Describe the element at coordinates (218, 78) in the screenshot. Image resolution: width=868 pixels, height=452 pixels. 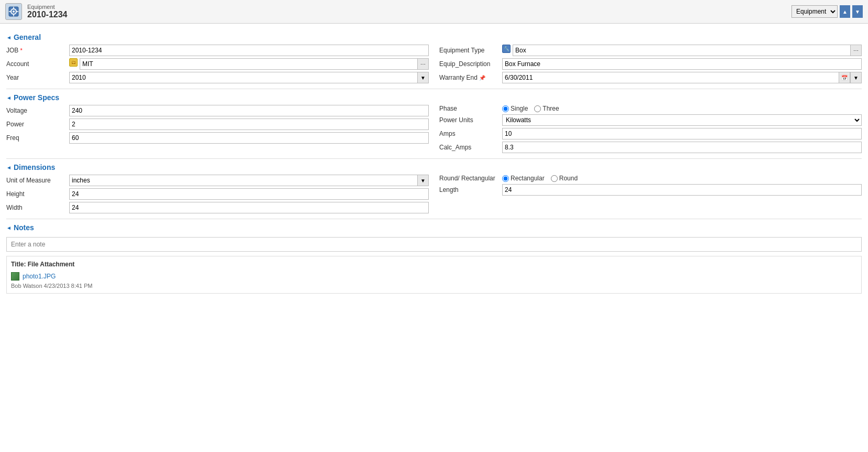
I see `year-row: Year ▼` at that location.